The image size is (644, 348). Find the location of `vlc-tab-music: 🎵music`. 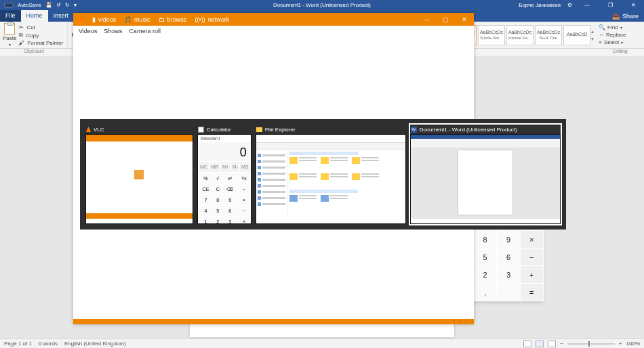

vlc-tab-music: 🎵music is located at coordinates (137, 20).